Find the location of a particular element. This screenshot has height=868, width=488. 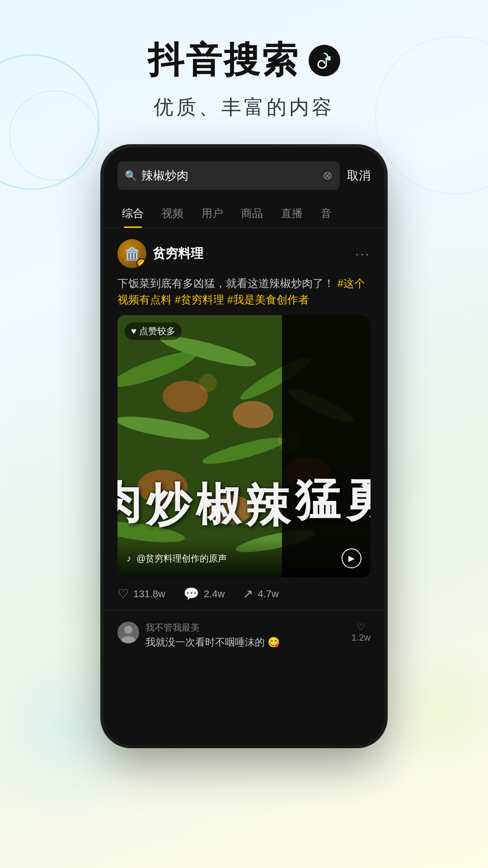

tab-live: 直播 is located at coordinates (292, 213).